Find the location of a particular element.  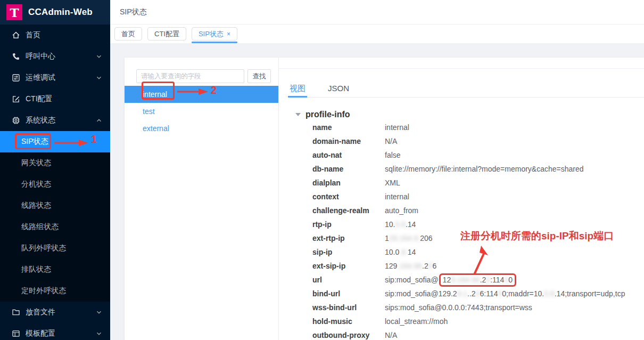

field-label: wss-bind-url is located at coordinates (349, 307).